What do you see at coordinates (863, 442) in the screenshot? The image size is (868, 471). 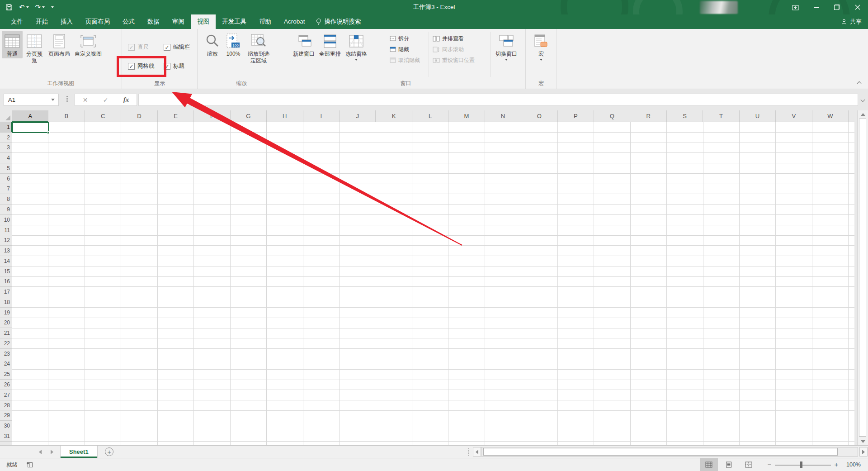 I see `scroll-down-button` at bounding box center [863, 442].